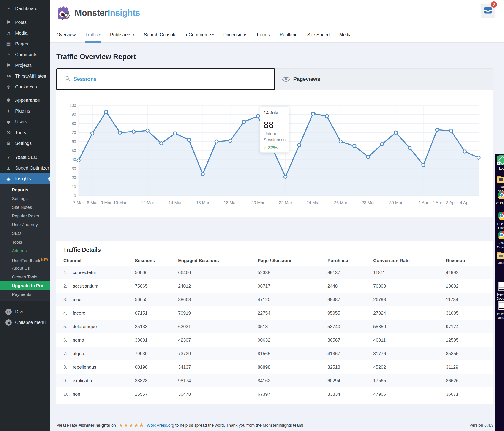  I want to click on cell-value: 53740, so click(350, 327).